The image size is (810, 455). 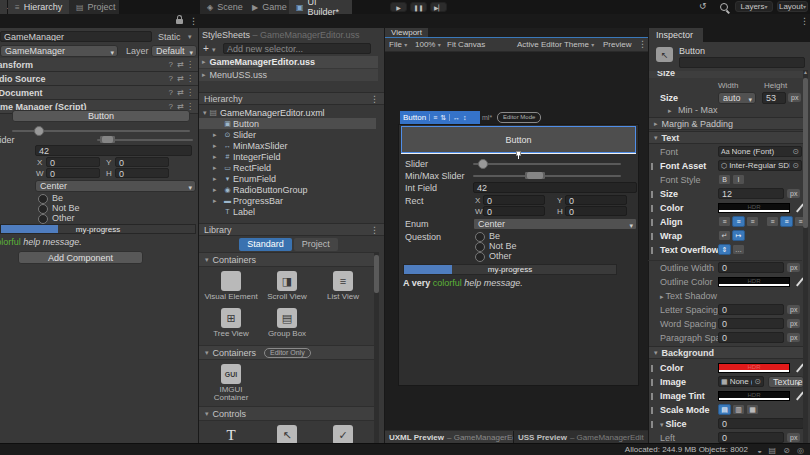 What do you see at coordinates (760, 166) in the screenshot?
I see `font-asset-field: ⬡Inter-Regular SDF (F⊙` at bounding box center [760, 166].